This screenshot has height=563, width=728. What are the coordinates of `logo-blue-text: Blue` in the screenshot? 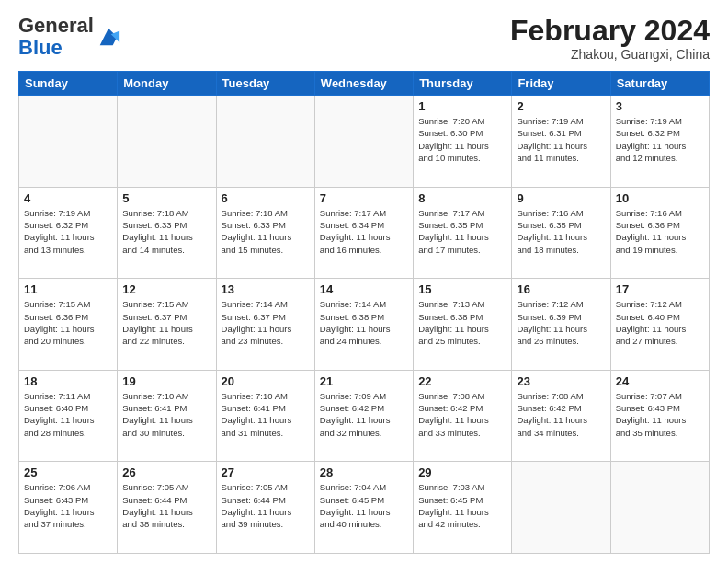 It's located at (40, 48).